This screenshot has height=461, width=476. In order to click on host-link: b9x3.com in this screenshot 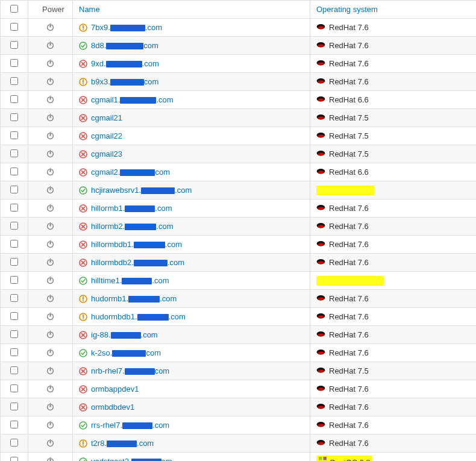, I will do `click(125, 82)`.